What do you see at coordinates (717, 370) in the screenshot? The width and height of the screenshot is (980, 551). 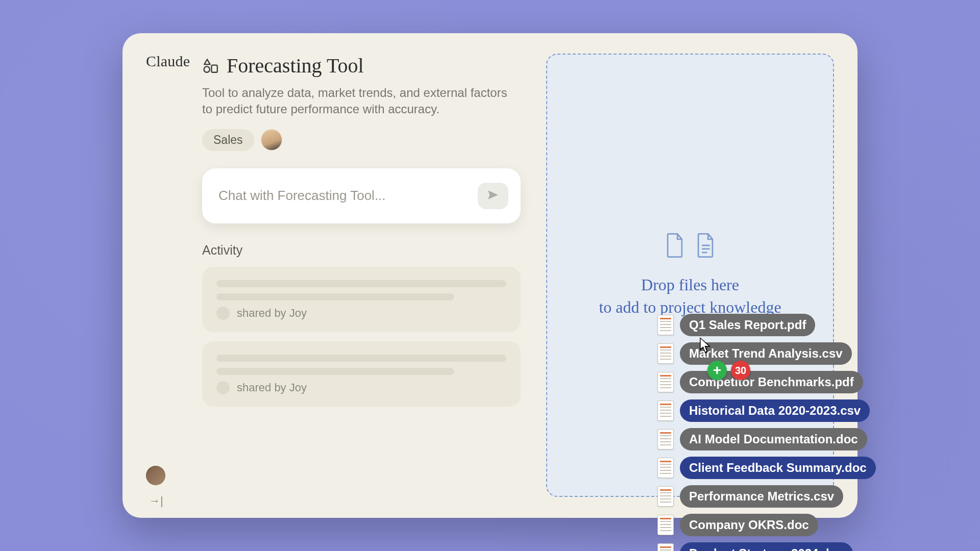 I see `drag-add-badge: +` at bounding box center [717, 370].